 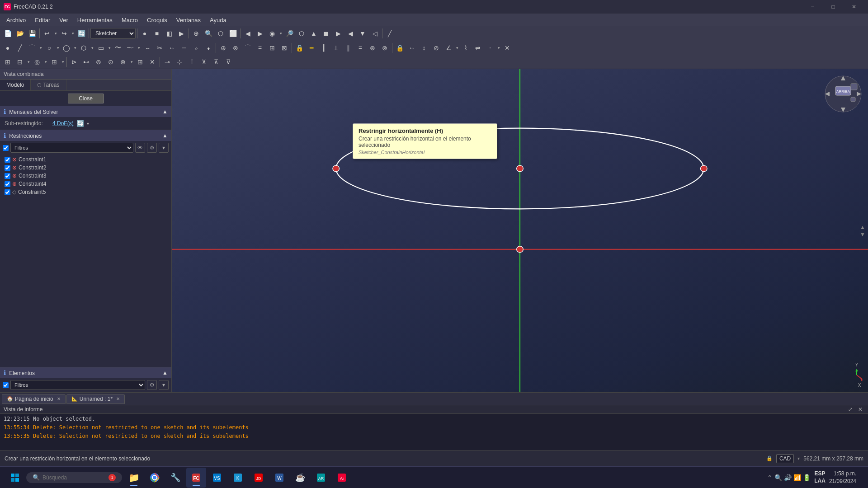 I want to click on grid-dropdown-arrow: ▾, so click(x=28, y=62).